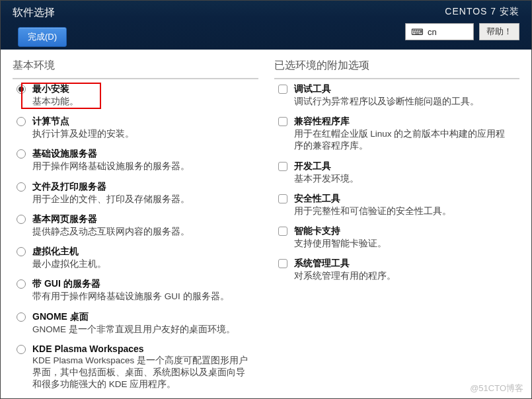 The image size is (532, 399). I want to click on addon-desc: 用于完整性和可信验证的安全性工具。, so click(404, 211).